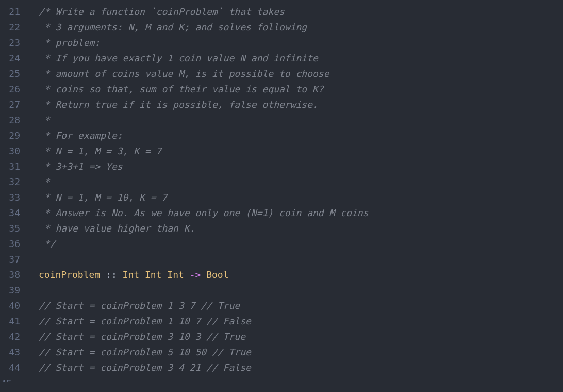  Describe the element at coordinates (10, 337) in the screenshot. I see `line-number: 42` at that location.